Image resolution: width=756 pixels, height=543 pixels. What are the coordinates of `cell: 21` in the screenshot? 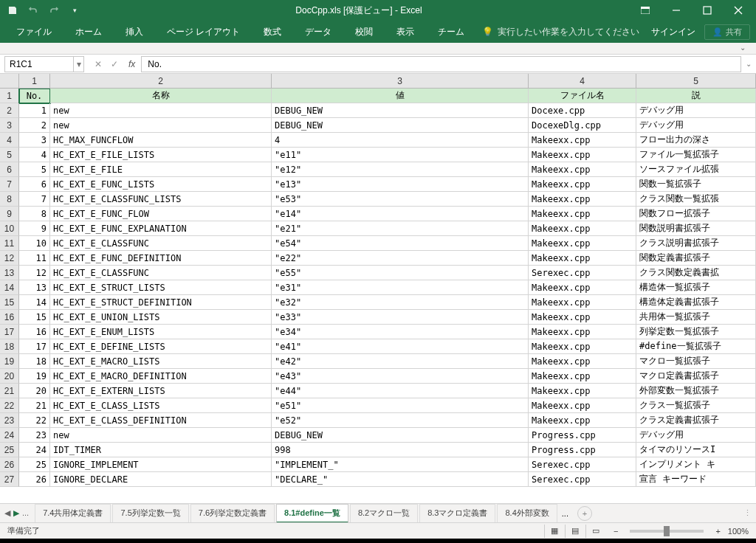 It's located at (35, 406).